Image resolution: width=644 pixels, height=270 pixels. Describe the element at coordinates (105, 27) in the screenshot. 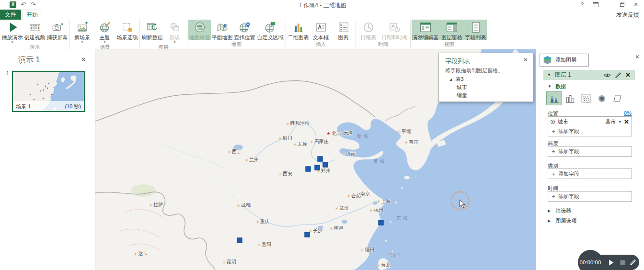

I see `theme-globe-icon` at that location.